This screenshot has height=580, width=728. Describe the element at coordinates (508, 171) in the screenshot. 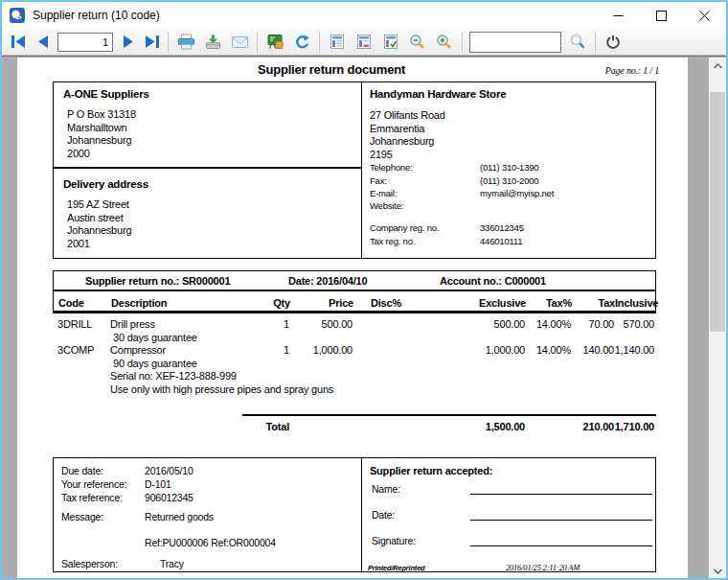

I see `store-column: Handyman Hardware Store 27 Olifants Road…` at that location.